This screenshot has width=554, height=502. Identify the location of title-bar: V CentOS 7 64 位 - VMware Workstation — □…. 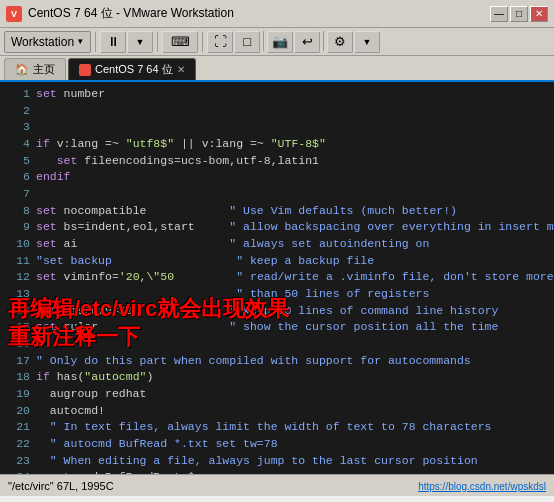
(277, 14).